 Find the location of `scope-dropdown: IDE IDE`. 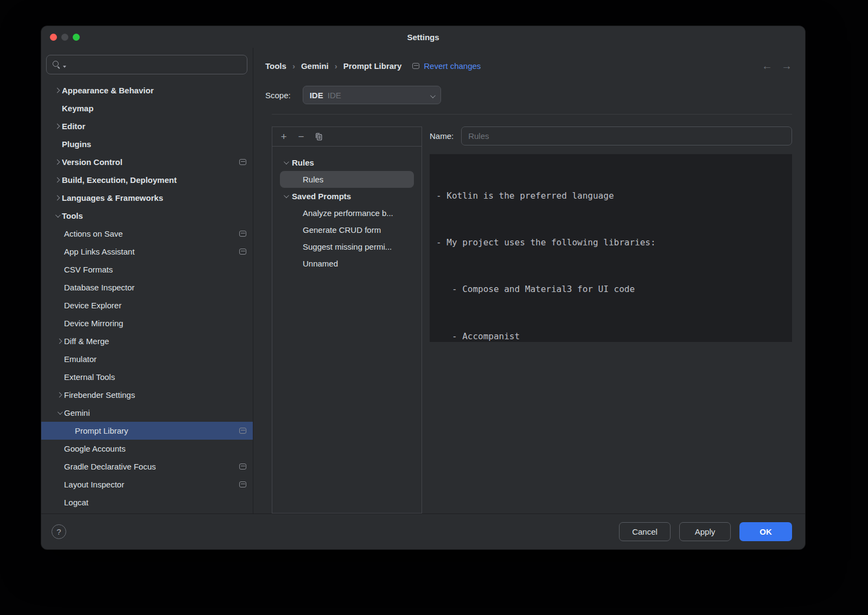

scope-dropdown: IDE IDE is located at coordinates (372, 95).